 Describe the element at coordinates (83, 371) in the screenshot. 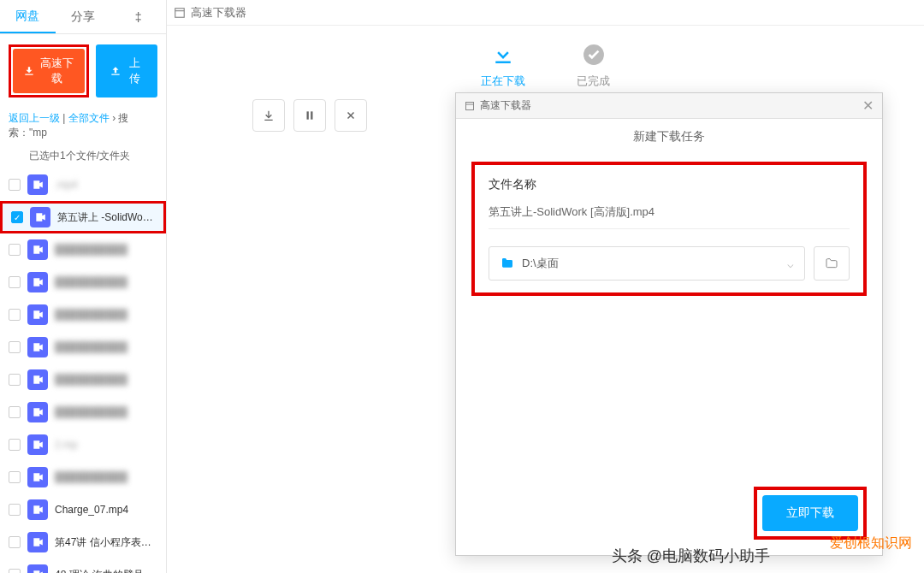

I see `file-list: .mp4✓第五讲上 -SolidWorks2██████████████████…` at that location.